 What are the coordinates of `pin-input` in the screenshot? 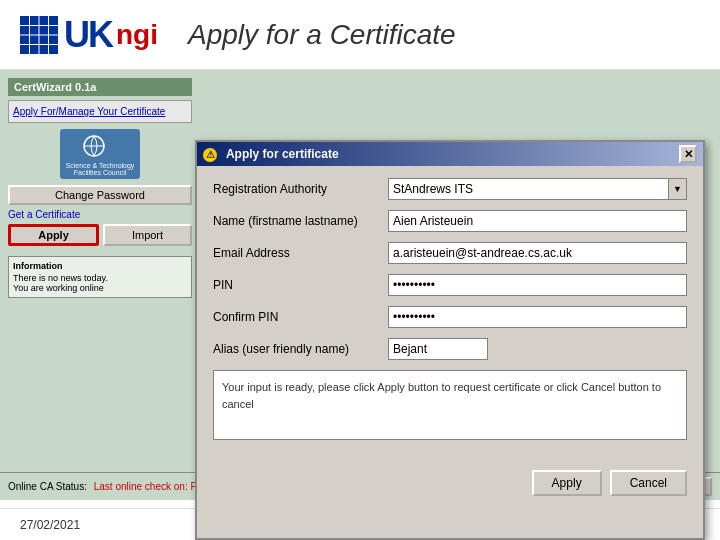 It's located at (538, 285).